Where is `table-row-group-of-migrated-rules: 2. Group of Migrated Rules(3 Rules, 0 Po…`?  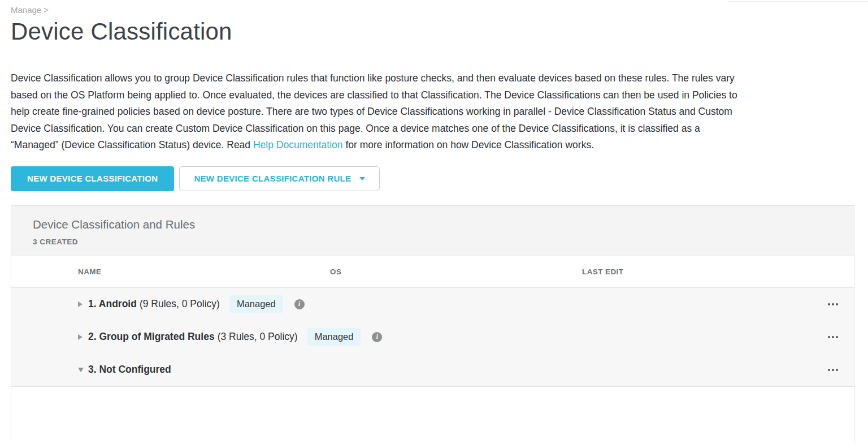 table-row-group-of-migrated-rules: 2. Group of Migrated Rules(3 Rules, 0 Po… is located at coordinates (433, 337).